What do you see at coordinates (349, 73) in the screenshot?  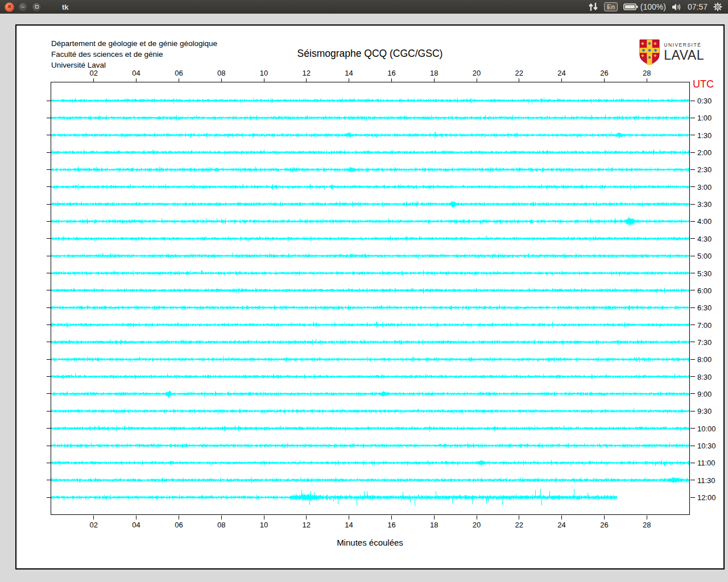 I see `x-axis-label-top: 14` at bounding box center [349, 73].